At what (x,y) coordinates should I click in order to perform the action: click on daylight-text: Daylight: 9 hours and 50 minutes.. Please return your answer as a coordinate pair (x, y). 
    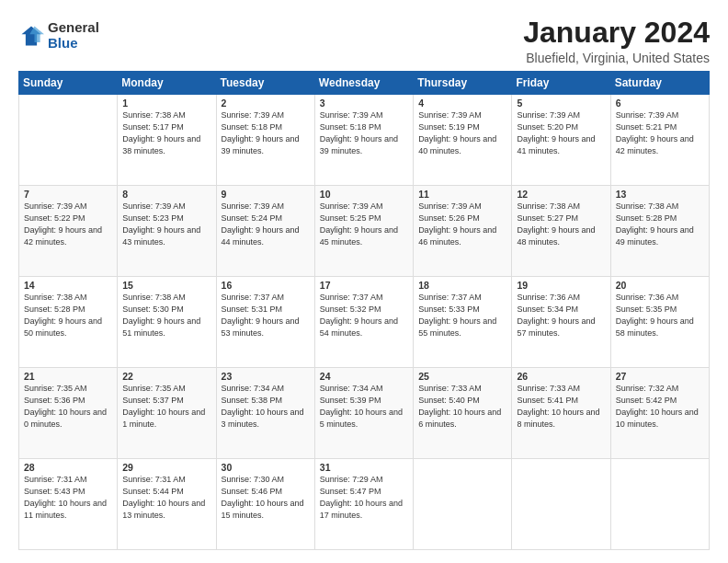
    Looking at the image, I should click on (63, 327).